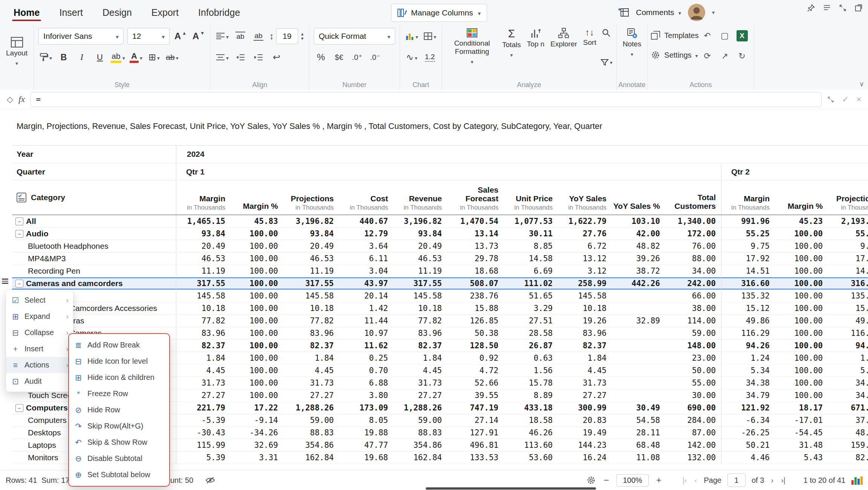 This screenshot has width=868, height=490. Describe the element at coordinates (311, 433) in the screenshot. I see `cell: 88.83` at that location.